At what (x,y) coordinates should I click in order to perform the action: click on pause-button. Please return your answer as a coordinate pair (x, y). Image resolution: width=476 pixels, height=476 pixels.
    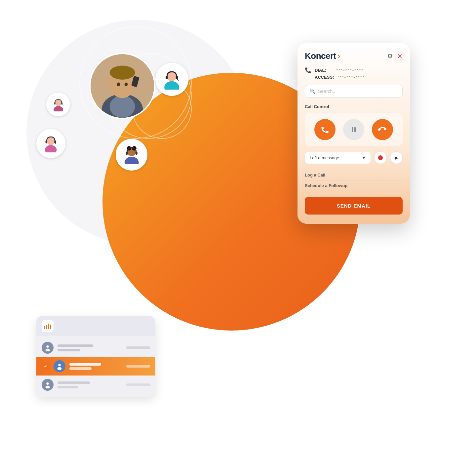
    Looking at the image, I should click on (354, 130).